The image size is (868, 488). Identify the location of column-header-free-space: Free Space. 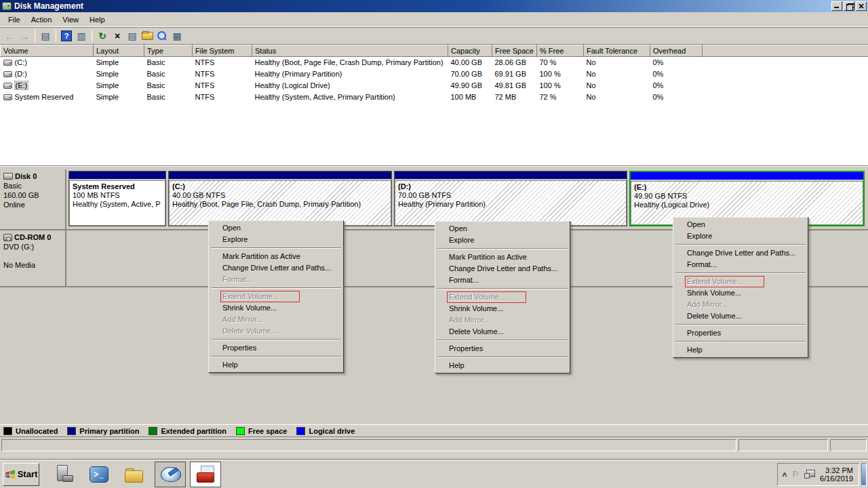
(515, 52).